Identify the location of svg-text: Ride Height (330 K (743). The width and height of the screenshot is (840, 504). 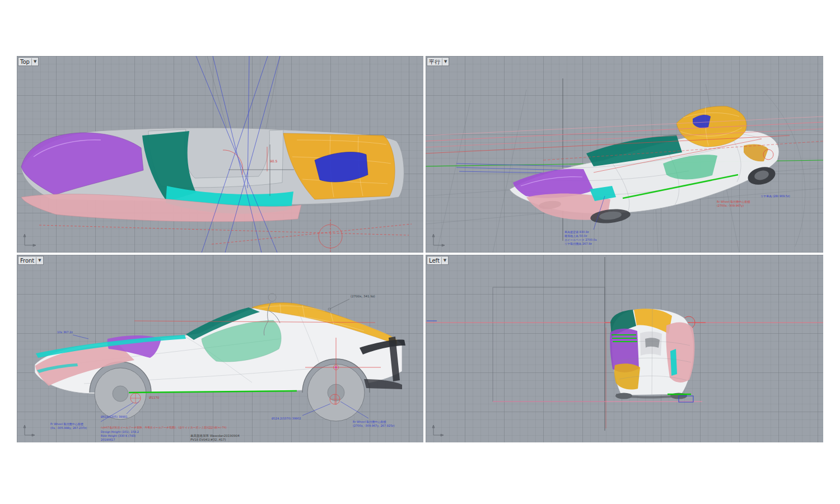
(118, 436).